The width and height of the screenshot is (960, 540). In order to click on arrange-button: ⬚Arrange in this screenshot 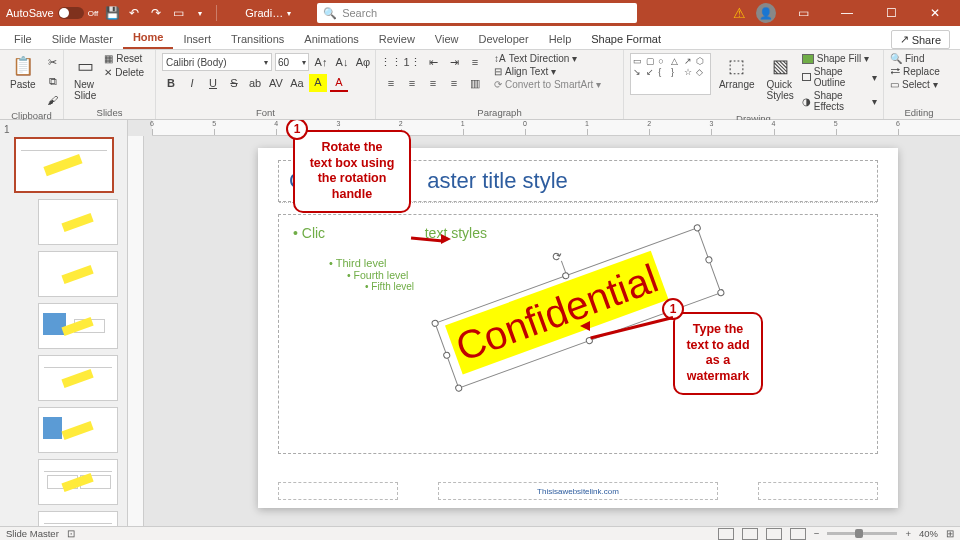, I will do `click(737, 72)`.